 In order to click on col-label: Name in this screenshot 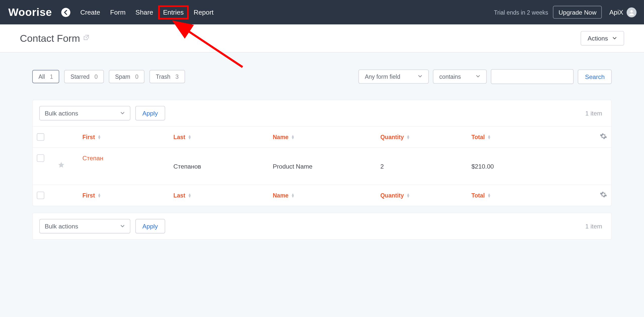, I will do `click(281, 137)`.